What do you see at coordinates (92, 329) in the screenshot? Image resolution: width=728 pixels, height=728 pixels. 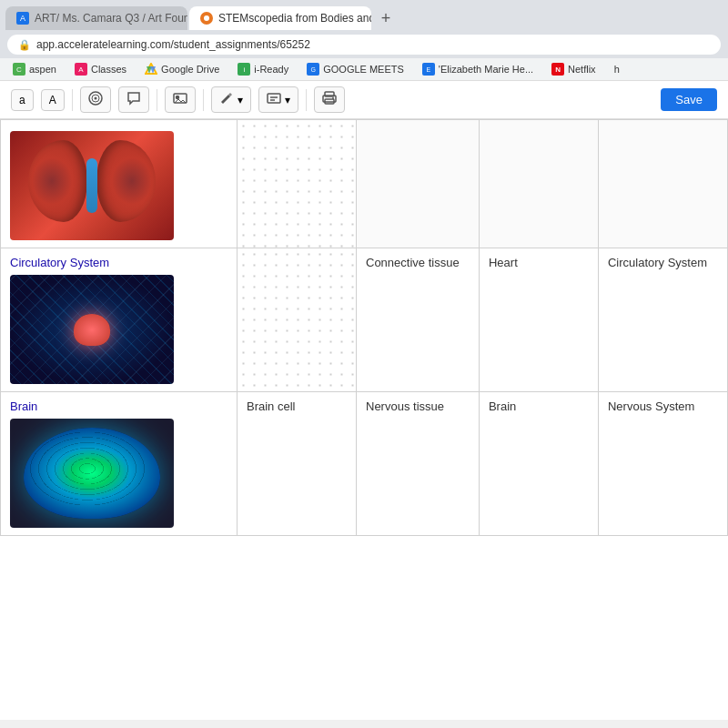 I see `heart-center` at bounding box center [92, 329].